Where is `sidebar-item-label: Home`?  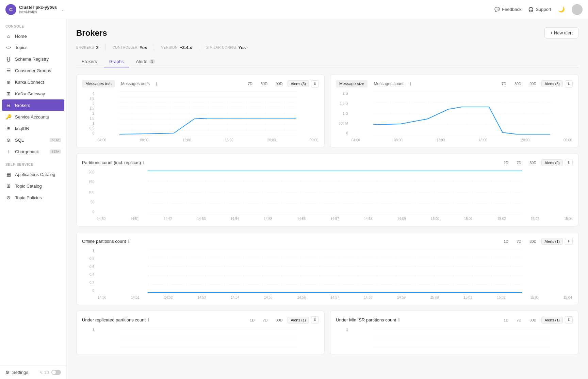 sidebar-item-label: Home is located at coordinates (21, 36).